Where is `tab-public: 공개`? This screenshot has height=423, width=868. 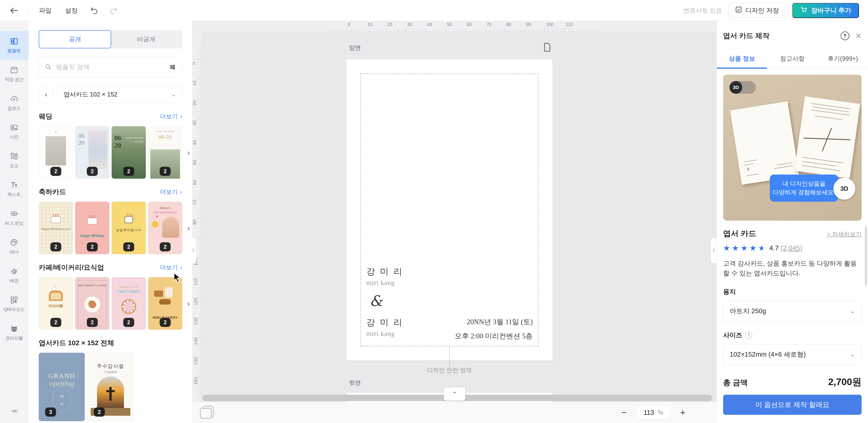
tab-public: 공개 is located at coordinates (75, 39).